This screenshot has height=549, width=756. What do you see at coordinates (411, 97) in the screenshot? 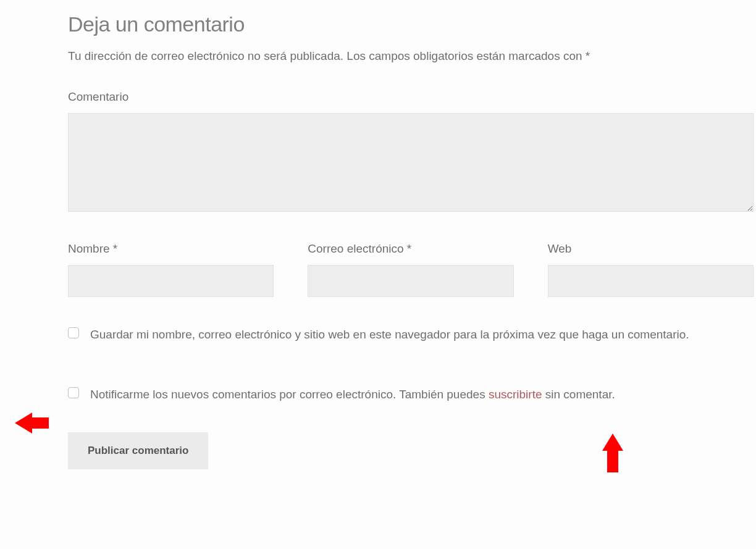
I see `comment-label: Comentario` at bounding box center [411, 97].